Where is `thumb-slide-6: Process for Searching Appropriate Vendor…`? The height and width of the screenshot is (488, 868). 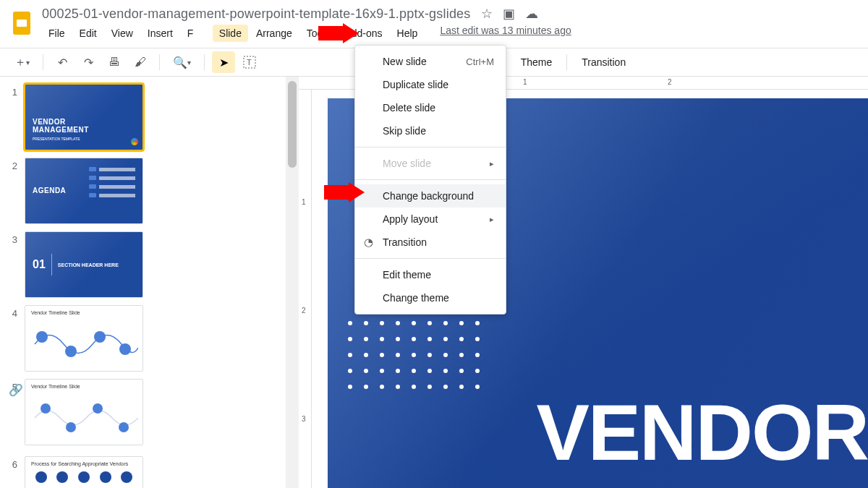 thumb-slide-6: Process for Searching Appropriate Vendor… is located at coordinates (84, 472).